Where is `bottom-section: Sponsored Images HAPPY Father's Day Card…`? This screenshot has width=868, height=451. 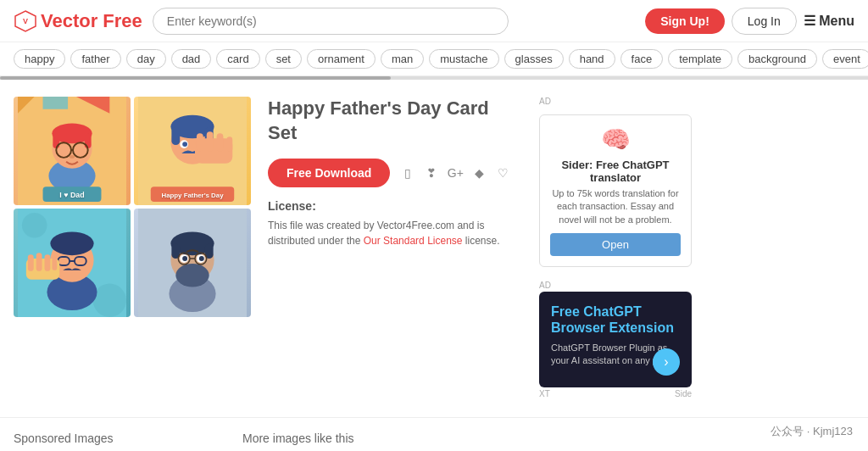 bottom-section: Sponsored Images HAPPY Father's Day Card… is located at coordinates (434, 434).